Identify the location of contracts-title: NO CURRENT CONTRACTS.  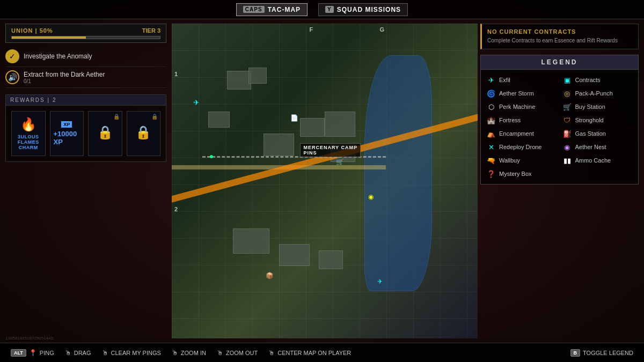
(560, 32).